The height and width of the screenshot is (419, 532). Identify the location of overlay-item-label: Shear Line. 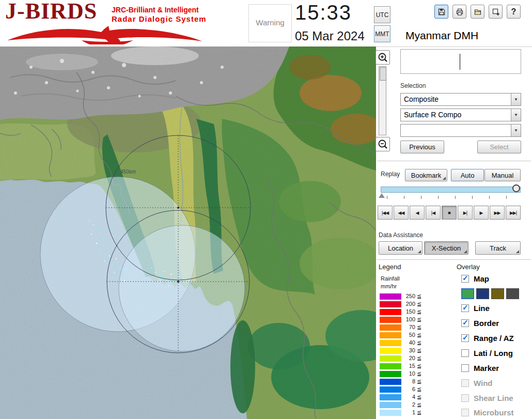
(494, 398).